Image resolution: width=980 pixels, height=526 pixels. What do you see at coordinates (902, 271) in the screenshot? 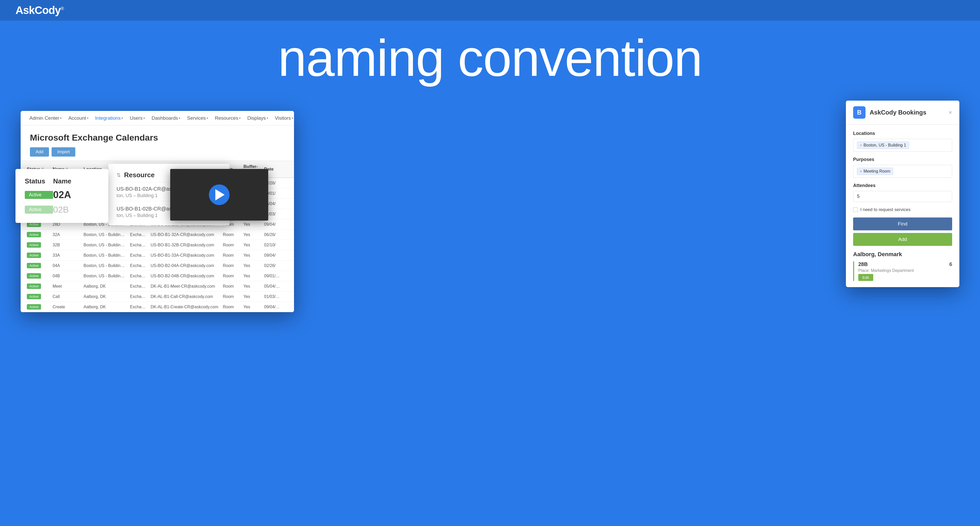
I see `booking-result: 28B Place: Marketings Department Edit 6` at bounding box center [902, 271].